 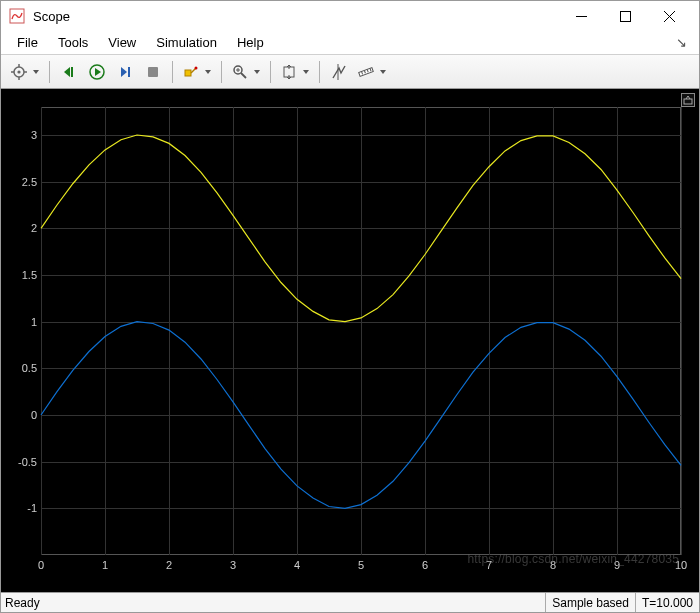 I want to click on ytick: -0.5, so click(x=20, y=462).